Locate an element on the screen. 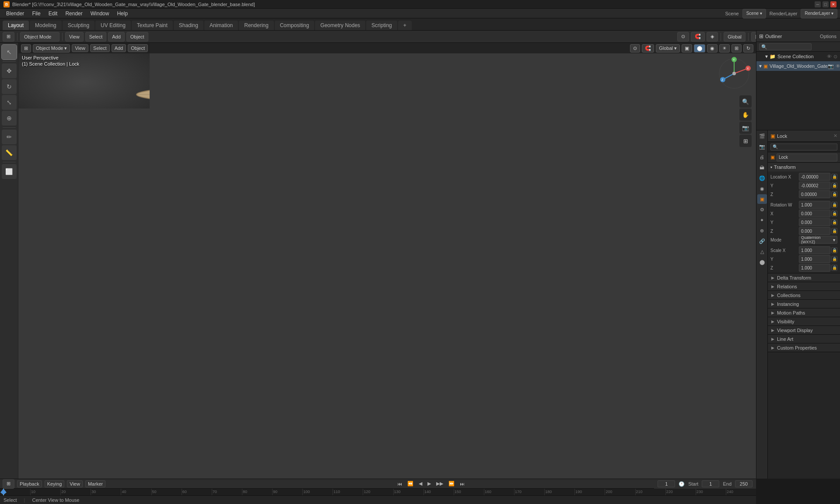 The image size is (840, 504). motion-paths-collapse: ▶ Motion Paths is located at coordinates (804, 313).